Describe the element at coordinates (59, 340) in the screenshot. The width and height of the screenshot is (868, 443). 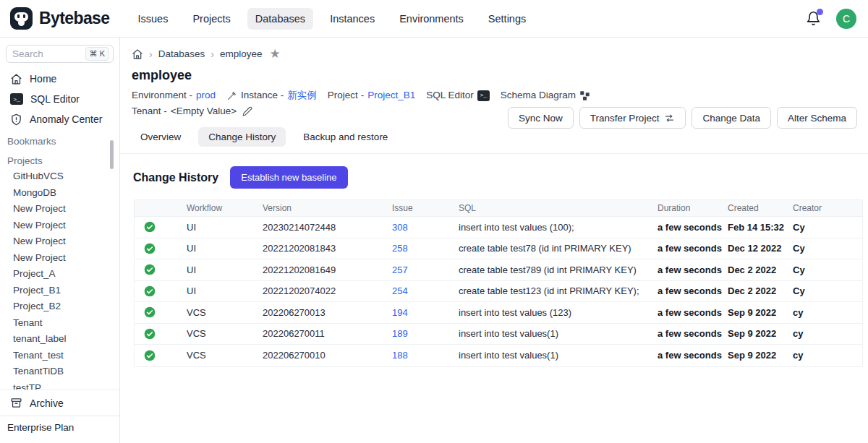
I see `project-item: tenant_label` at that location.